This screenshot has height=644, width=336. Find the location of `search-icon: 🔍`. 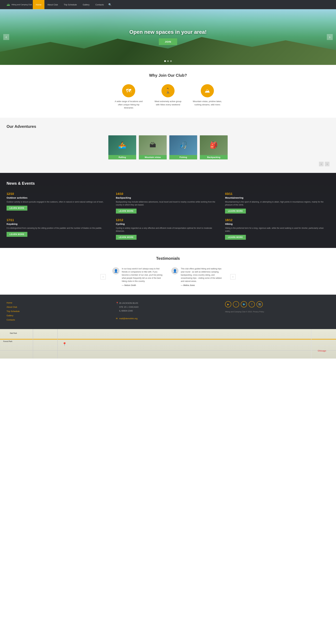

search-icon: 🔍 is located at coordinates (110, 4).